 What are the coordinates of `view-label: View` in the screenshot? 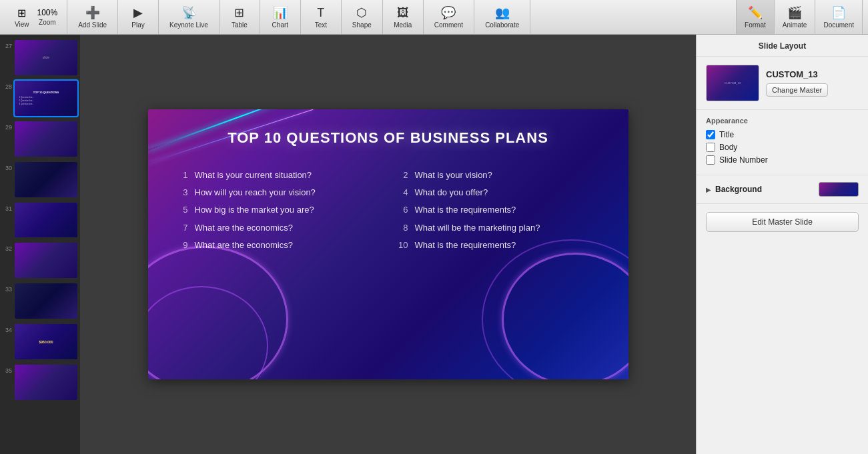 It's located at (22, 24).